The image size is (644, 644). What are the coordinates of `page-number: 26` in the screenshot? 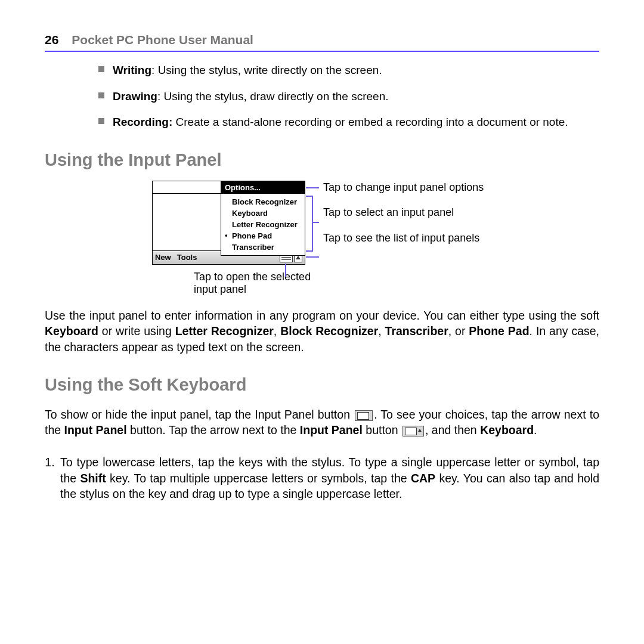 It's located at (51, 40).